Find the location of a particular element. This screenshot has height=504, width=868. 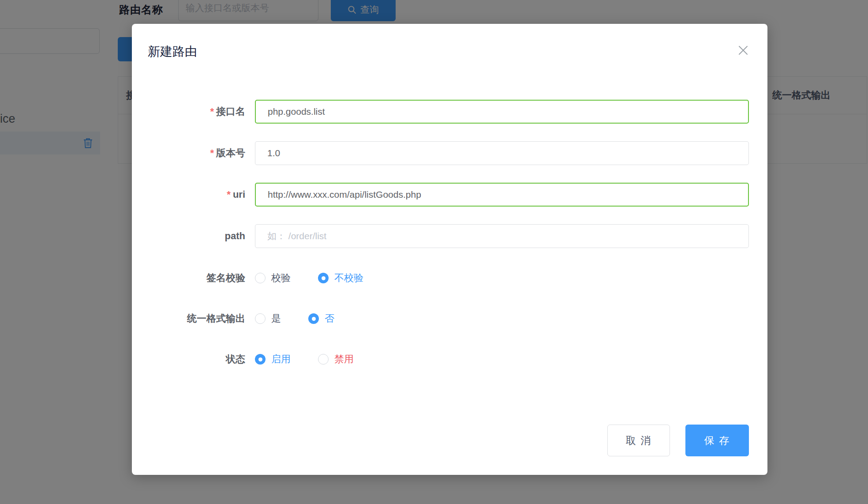

form-row-unified-output: 统一格式输出 是 否 is located at coordinates (441, 319).